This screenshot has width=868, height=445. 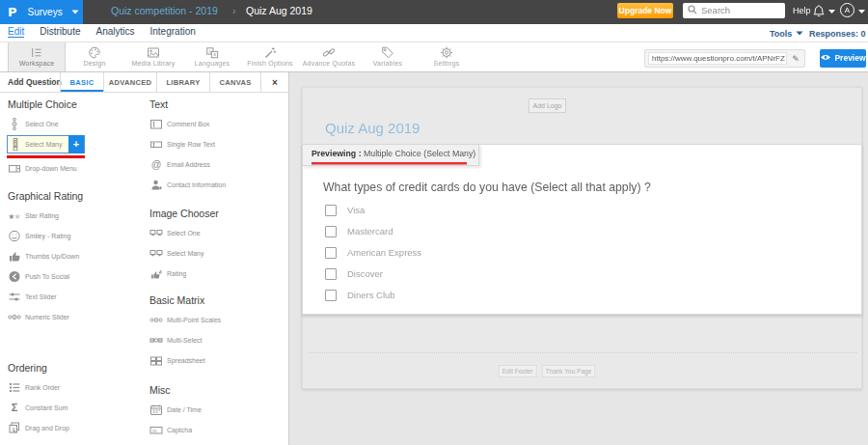 What do you see at coordinates (354, 274) in the screenshot?
I see `option-row-discover: Discover` at bounding box center [354, 274].